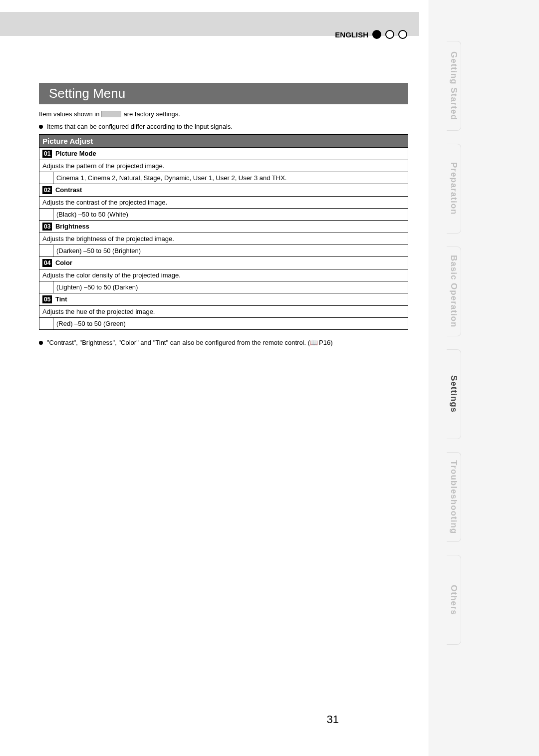  I want to click on top-bar: ENGLISH, so click(210, 24).